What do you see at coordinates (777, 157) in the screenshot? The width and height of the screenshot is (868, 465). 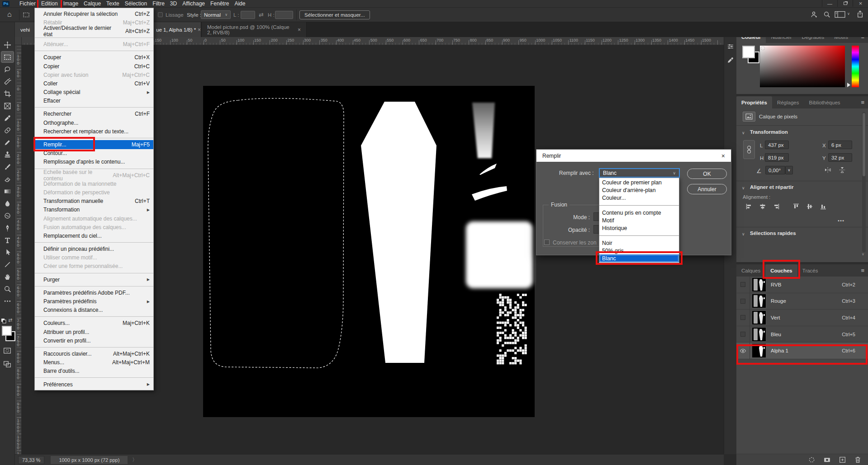 I see `height-field: 819 px` at bounding box center [777, 157].